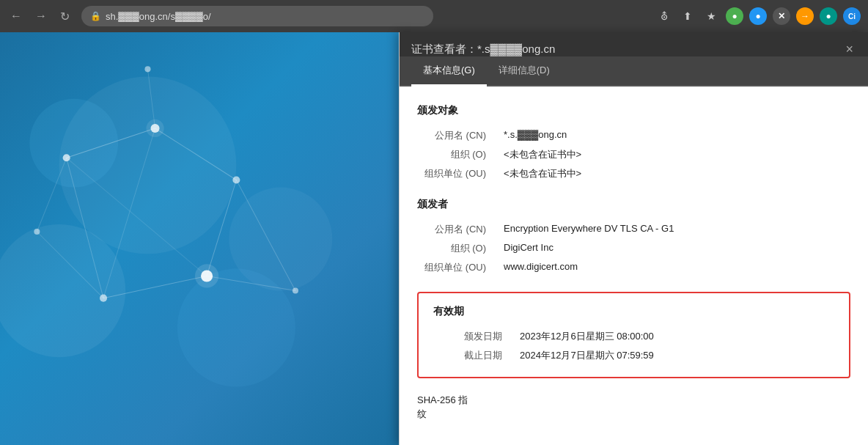 The height and width of the screenshot is (445, 868). Describe the element at coordinates (781, 16) in the screenshot. I see `ext3-icon: ✕` at that location.